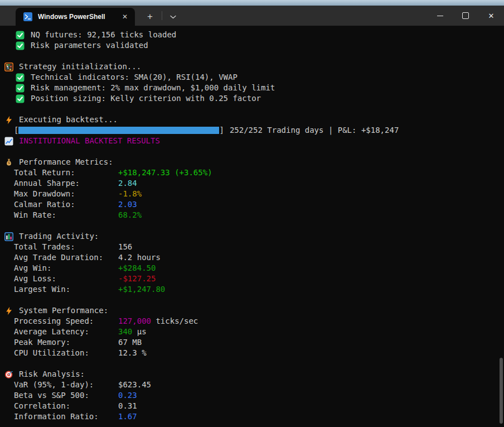 The width and height of the screenshot is (504, 427). Describe the element at coordinates (254, 247) in the screenshot. I see `metric-row: Total Trades:156` at that location.